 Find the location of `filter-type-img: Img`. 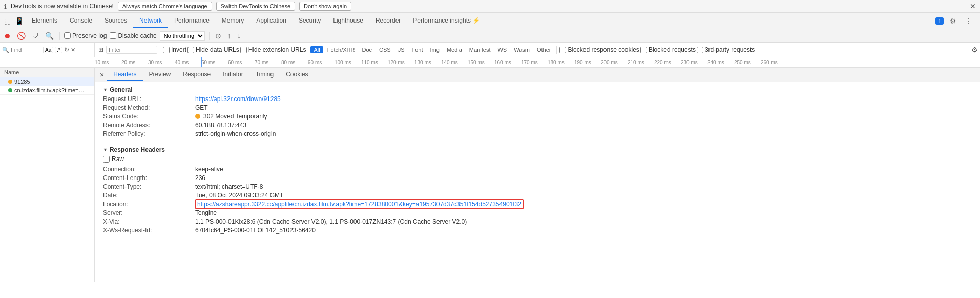

filter-type-img: Img is located at coordinates (435, 50).